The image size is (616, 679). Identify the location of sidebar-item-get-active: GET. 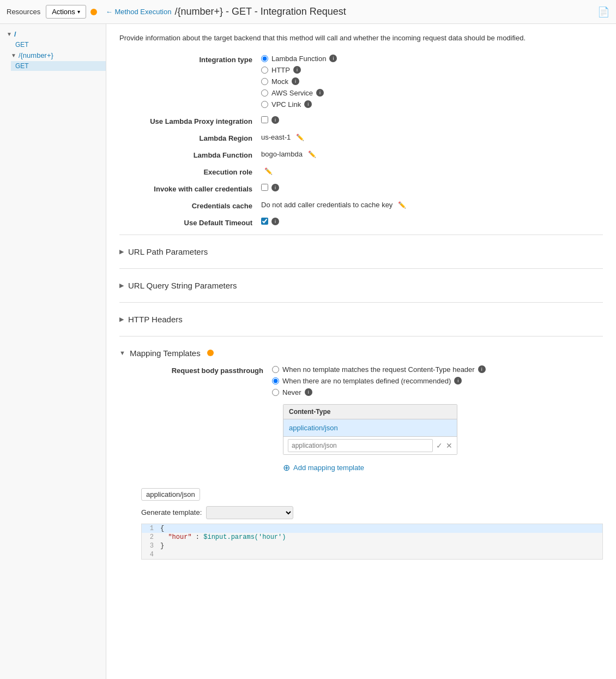
(58, 66).